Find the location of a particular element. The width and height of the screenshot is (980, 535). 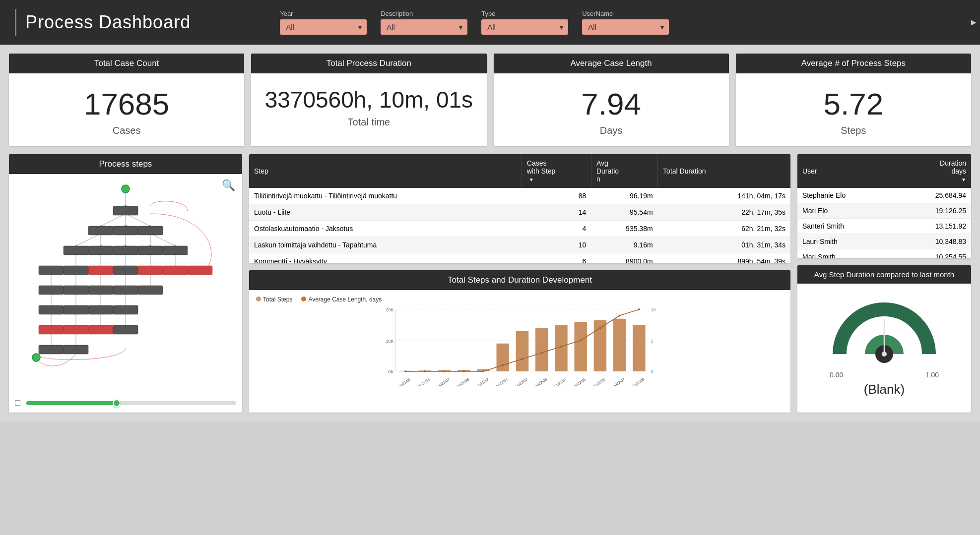

kpi-value-0: 17685 is located at coordinates (127, 104).